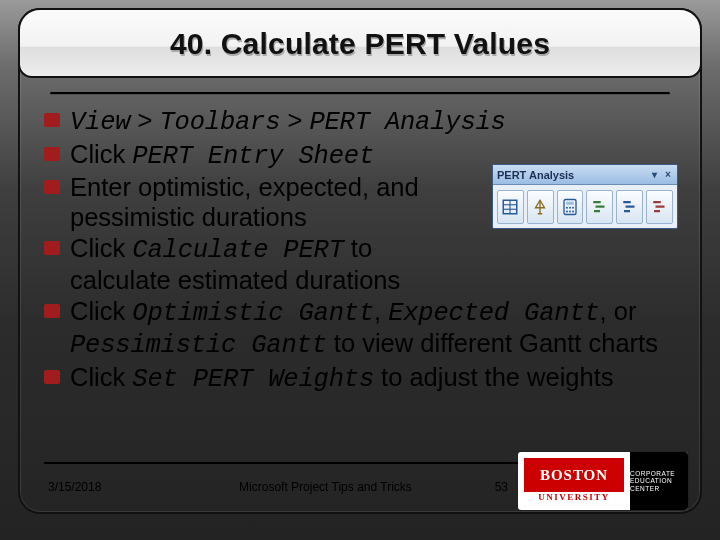 The width and height of the screenshot is (720, 540). I want to click on dropdown-icon: ▾, so click(654, 175).